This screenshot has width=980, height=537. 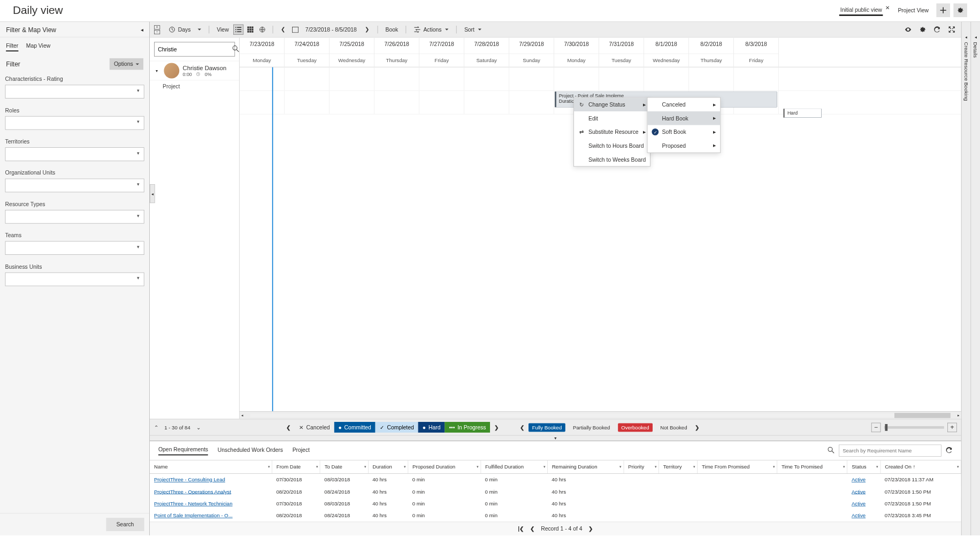 What do you see at coordinates (592, 427) in the screenshot?
I see `status-chip: Partially Booked` at bounding box center [592, 427].